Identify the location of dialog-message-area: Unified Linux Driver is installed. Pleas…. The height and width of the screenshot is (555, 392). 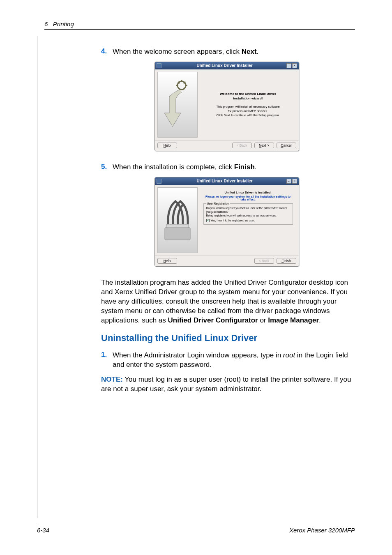
(248, 220).